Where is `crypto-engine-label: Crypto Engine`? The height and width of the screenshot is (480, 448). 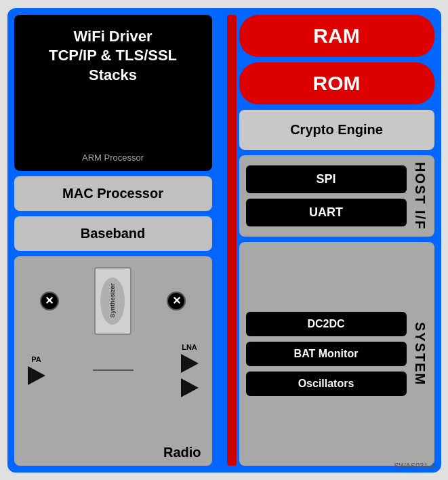 crypto-engine-label: Crypto Engine is located at coordinates (336, 130).